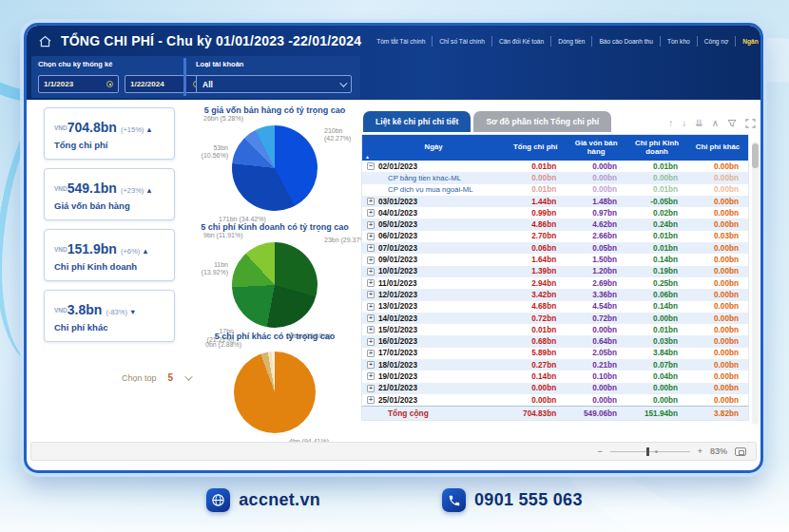 This screenshot has width=789, height=532. I want to click on nav-tab: Chỉ số Tài chính, so click(462, 42).